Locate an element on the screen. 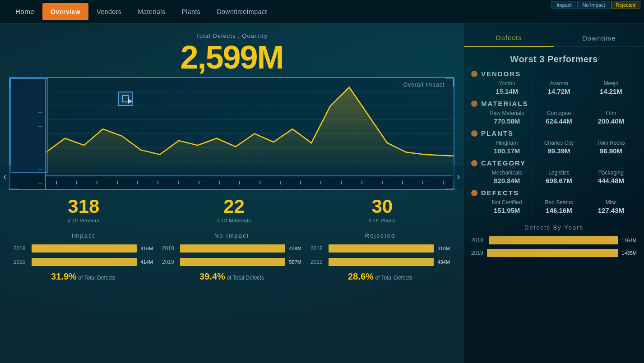  chip-rejected: Rejected is located at coordinates (625, 5).